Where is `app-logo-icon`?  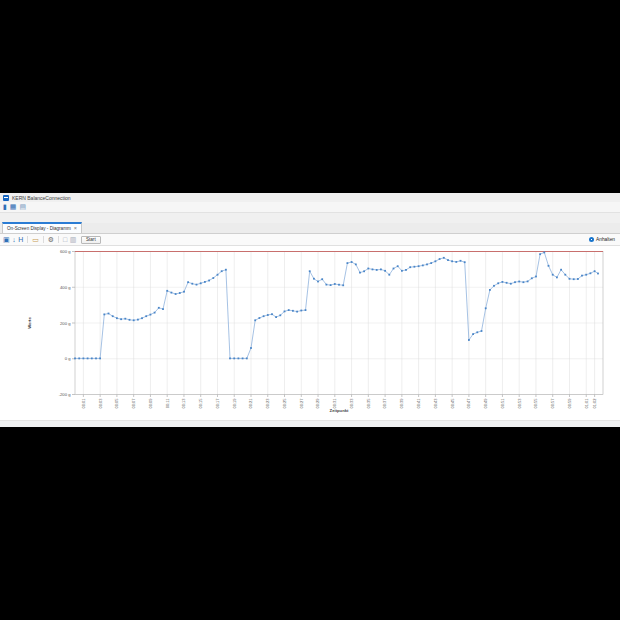 app-logo-icon is located at coordinates (6, 198).